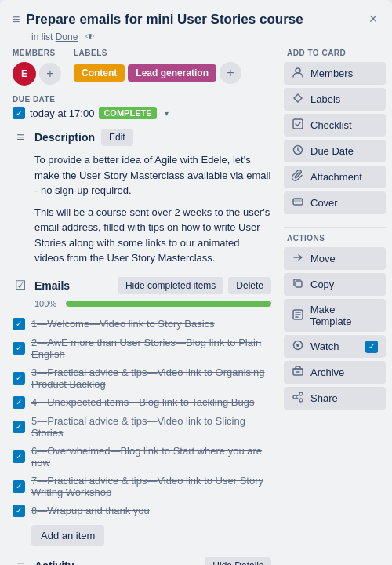 Image resolution: width=392 pixels, height=565 pixels. Describe the element at coordinates (230, 73) in the screenshot. I see `add-label-button: +` at that location.